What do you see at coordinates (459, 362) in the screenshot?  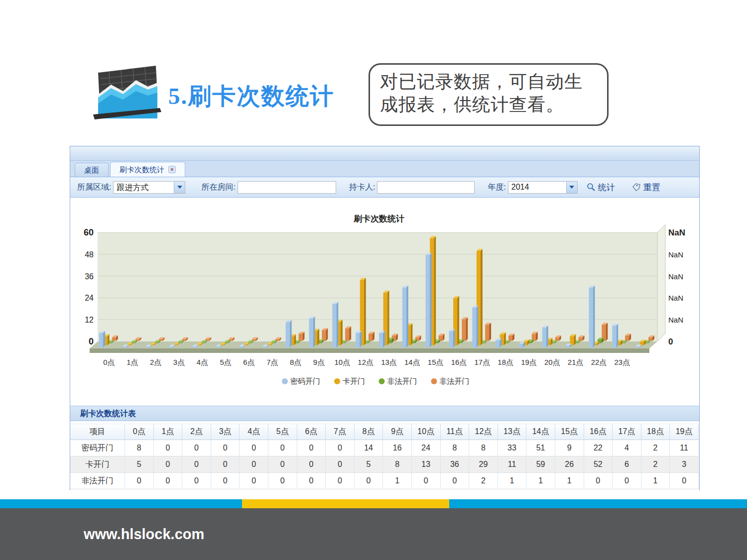 I see `svg-text: 16点` at bounding box center [459, 362].